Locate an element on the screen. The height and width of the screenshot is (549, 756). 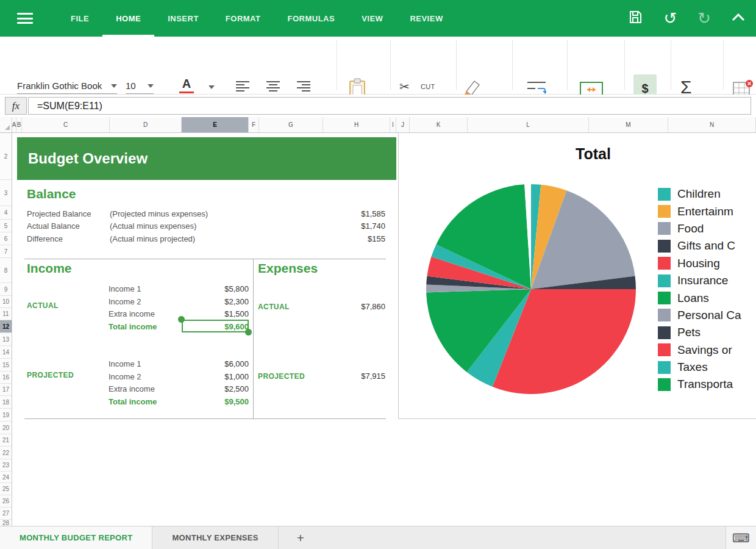
column-header-F: F is located at coordinates (254, 124).